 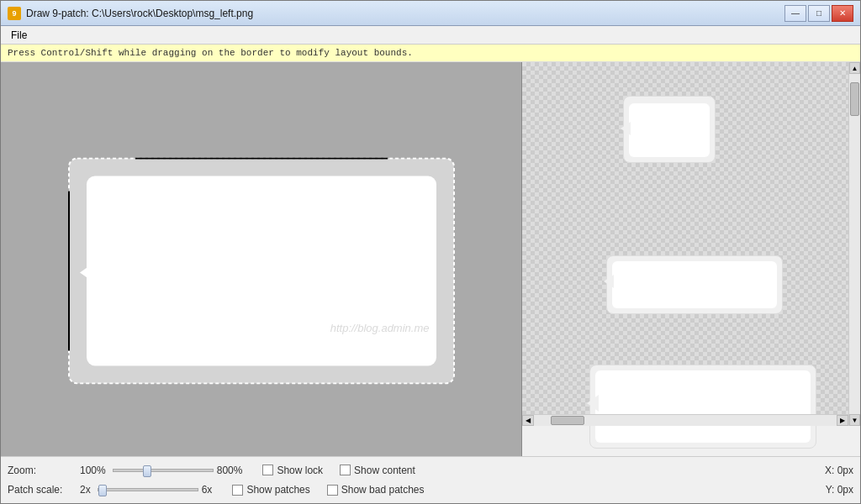 I want to click on title-bar: 9 Draw 9-patch: C:\Users\rock\Desktop\ms…, so click(x=430, y=13).